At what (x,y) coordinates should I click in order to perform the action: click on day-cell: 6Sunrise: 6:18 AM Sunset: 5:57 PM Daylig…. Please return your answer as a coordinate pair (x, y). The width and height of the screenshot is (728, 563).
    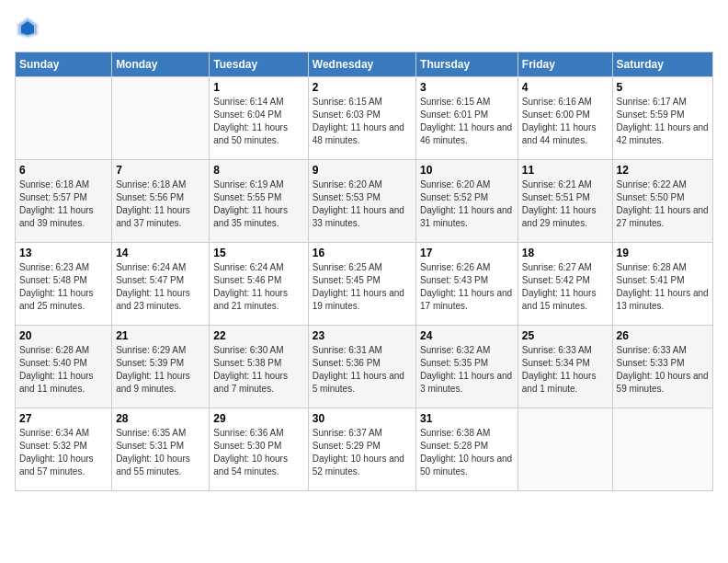
    Looking at the image, I should click on (64, 201).